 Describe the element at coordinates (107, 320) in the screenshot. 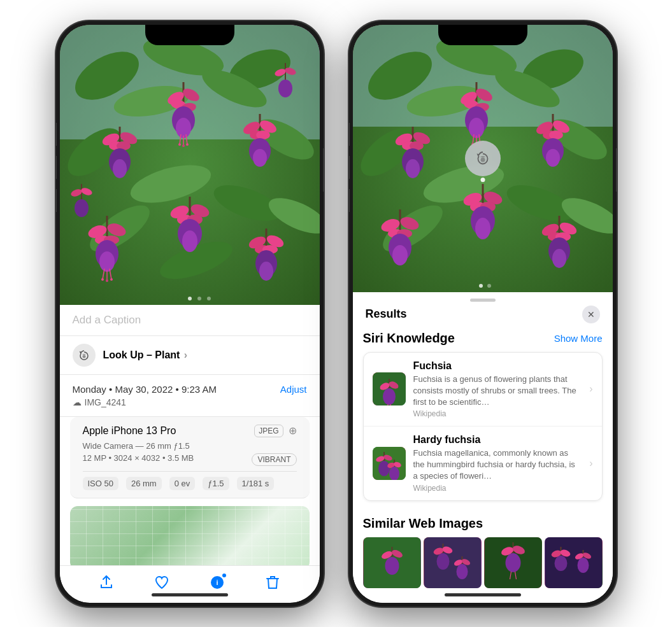

I see `caption-placeholder: Add a Caption` at that location.